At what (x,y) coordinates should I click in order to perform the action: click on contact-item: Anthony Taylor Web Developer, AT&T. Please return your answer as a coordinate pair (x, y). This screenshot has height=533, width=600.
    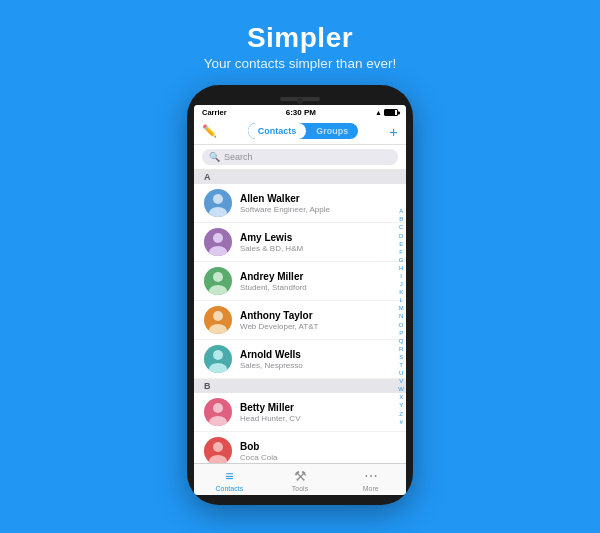
    Looking at the image, I should click on (300, 320).